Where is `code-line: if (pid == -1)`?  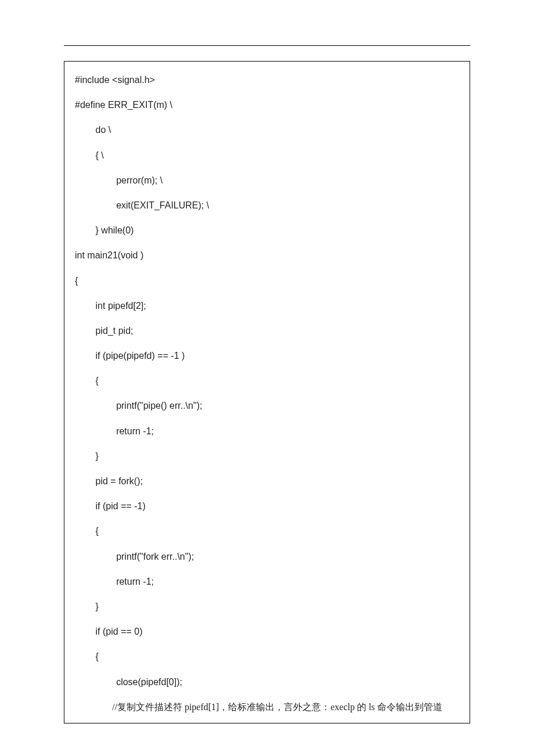 code-line: if (pid == -1) is located at coordinates (267, 506).